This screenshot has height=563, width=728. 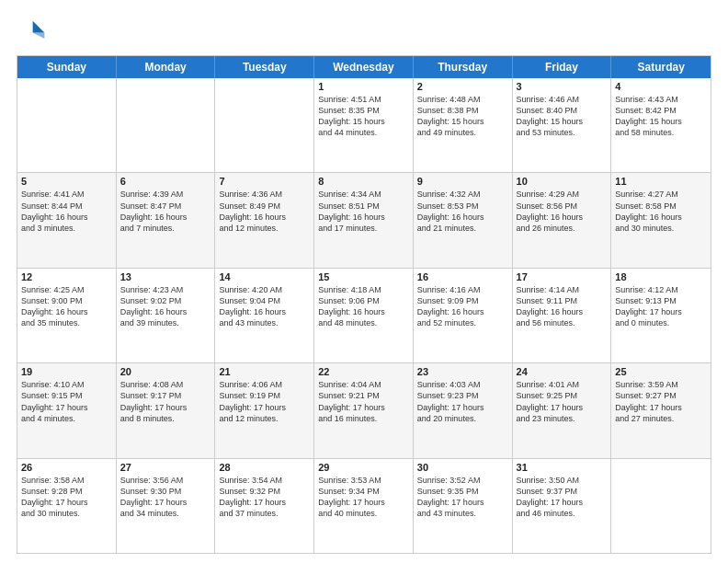 What do you see at coordinates (364, 277) in the screenshot?
I see `day-number: 15` at bounding box center [364, 277].